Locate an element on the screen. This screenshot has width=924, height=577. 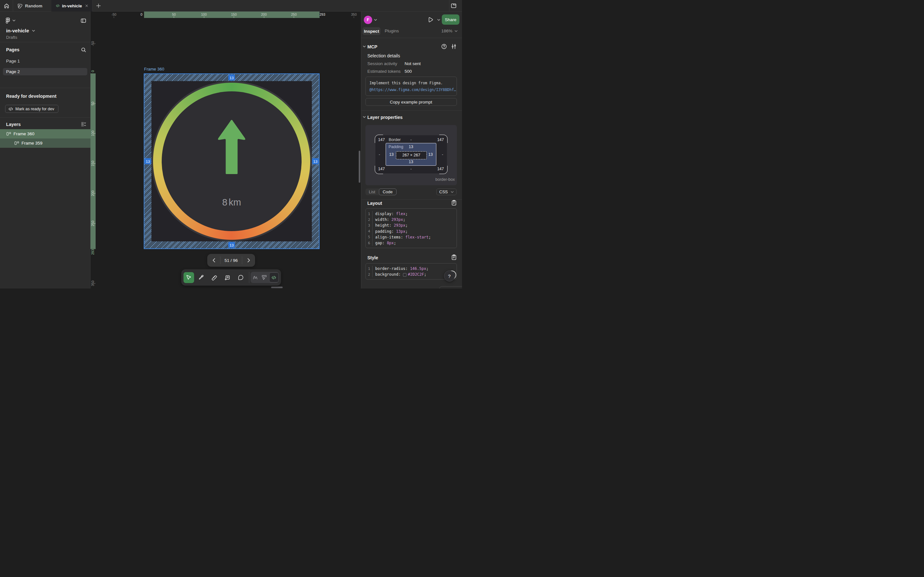
comment-icon is located at coordinates (241, 277).